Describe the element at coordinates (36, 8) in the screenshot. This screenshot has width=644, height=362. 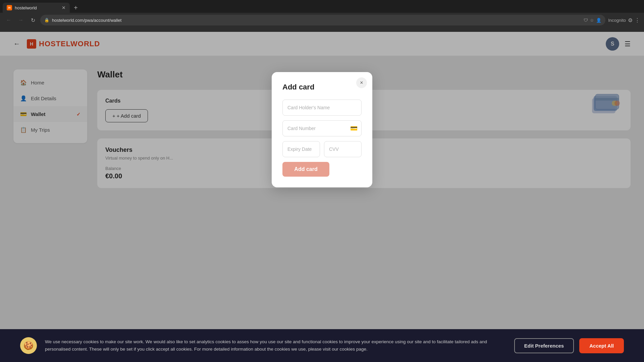
I see `active-tab: H hostelworld ✕` at that location.